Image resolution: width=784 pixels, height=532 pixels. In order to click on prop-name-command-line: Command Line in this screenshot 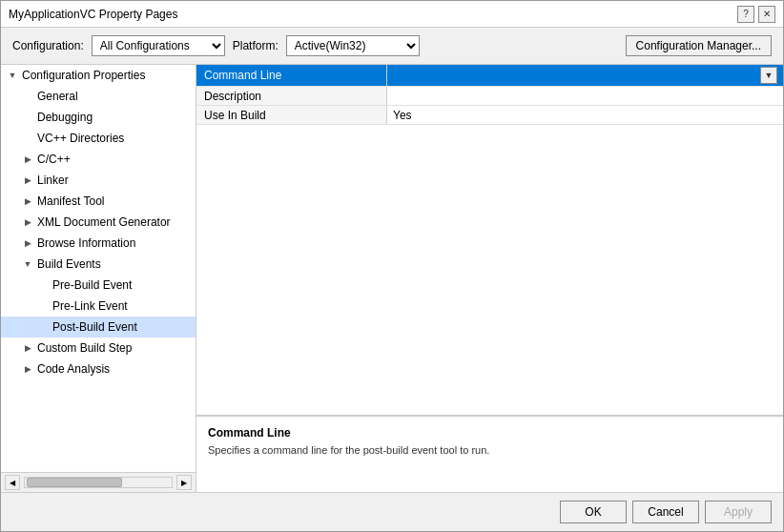, I will do `click(292, 75)`.